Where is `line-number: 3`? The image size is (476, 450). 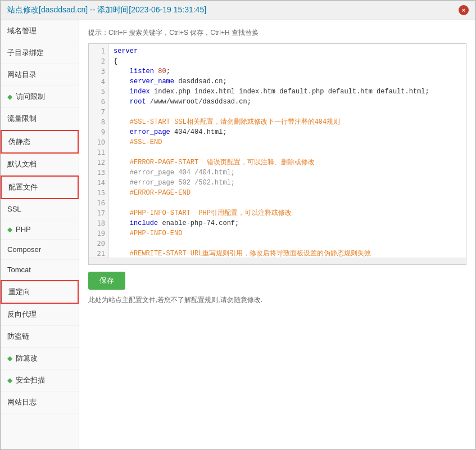
line-number: 3 is located at coordinates (99, 71).